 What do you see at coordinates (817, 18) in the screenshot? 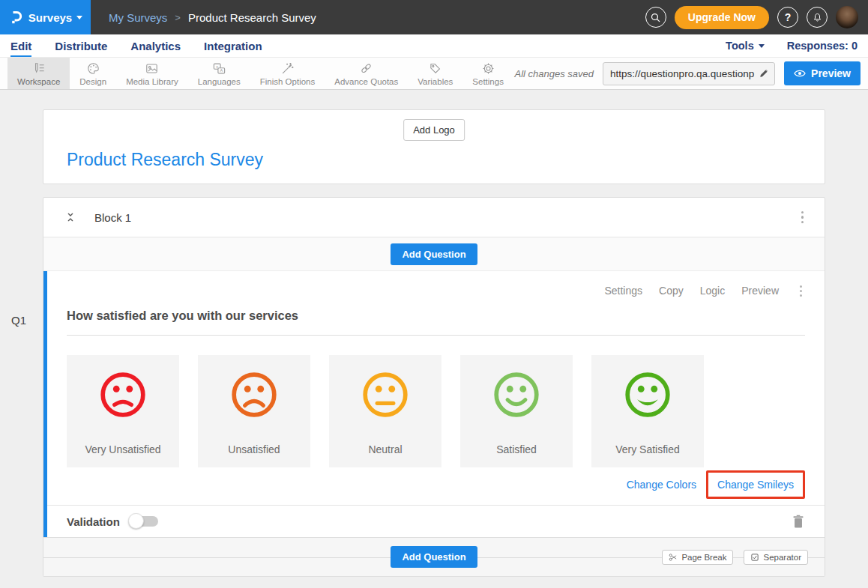
I see `bell-icon` at bounding box center [817, 18].